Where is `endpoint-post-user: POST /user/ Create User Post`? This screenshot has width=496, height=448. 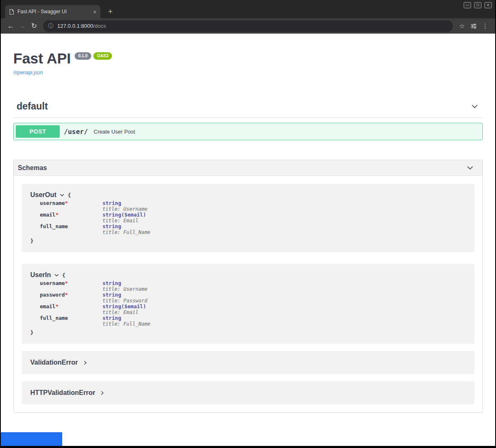
endpoint-post-user: POST /user/ Create User Post is located at coordinates (248, 131).